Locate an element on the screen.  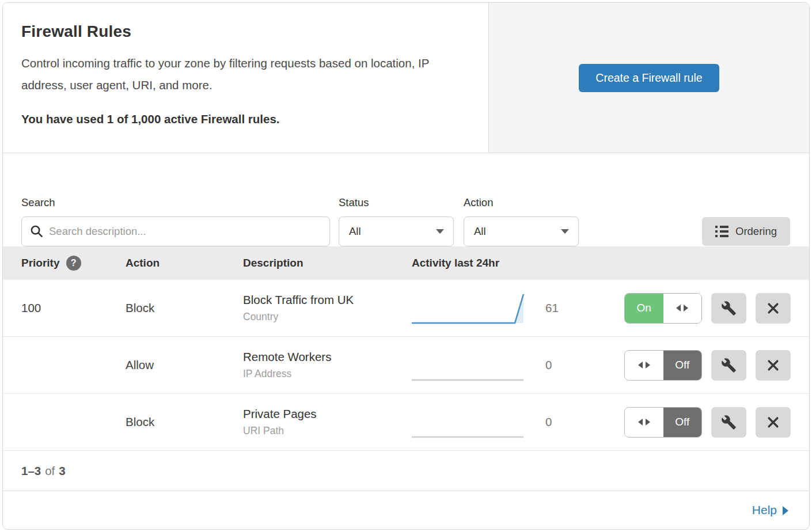
description-cell: Remote Workers IP Address is located at coordinates (327, 365).